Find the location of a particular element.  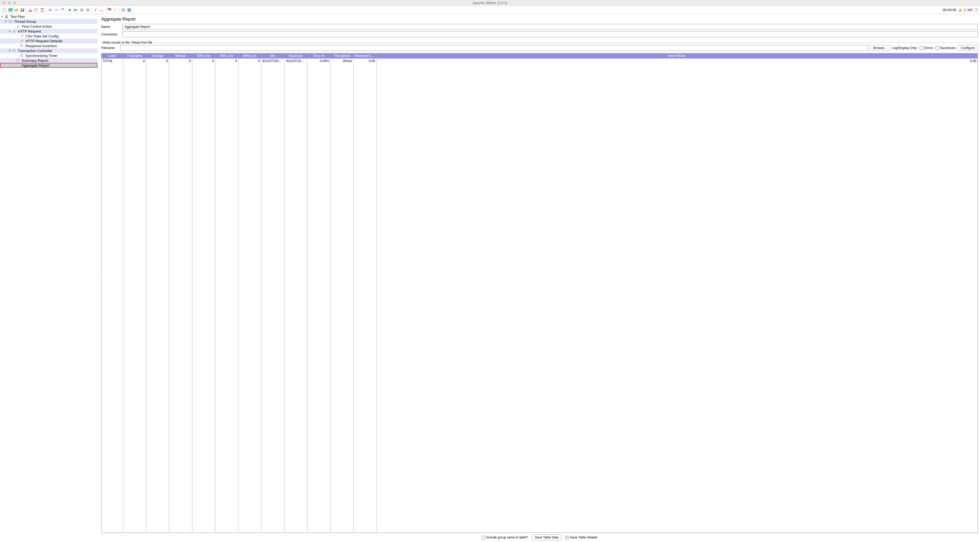

th-error: Error % is located at coordinates (319, 56).